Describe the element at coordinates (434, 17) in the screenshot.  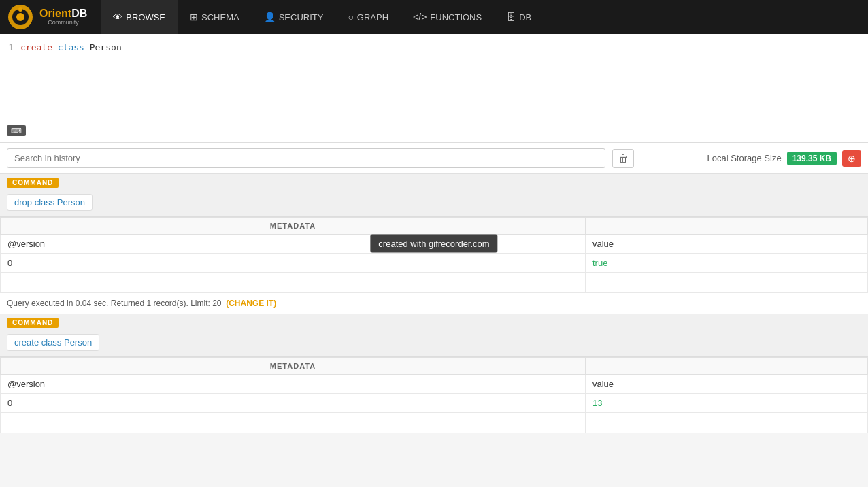
I see `navbar: OrientDB Community 👁 BROWSE ⊞ SCHEMA 👤 S…` at that location.